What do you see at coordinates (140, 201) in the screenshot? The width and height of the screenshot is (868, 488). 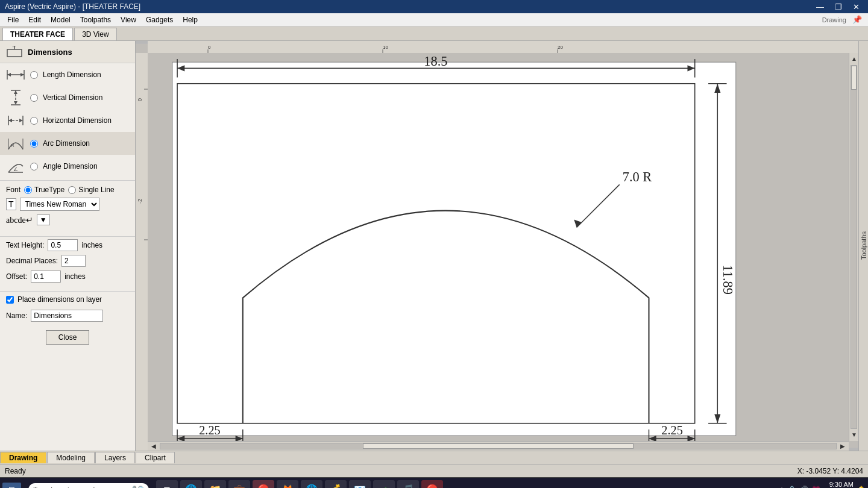 I see `svg-text: -2` at bounding box center [140, 201].